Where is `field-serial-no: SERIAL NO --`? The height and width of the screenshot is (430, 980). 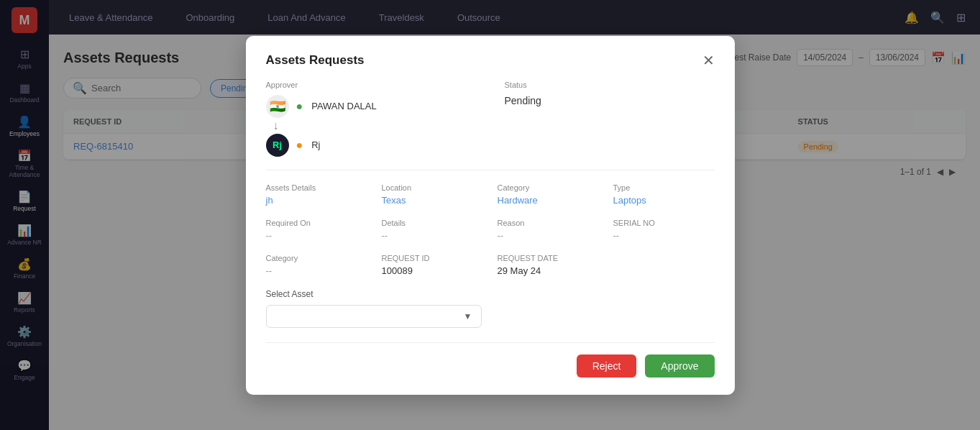
field-serial-no: SERIAL NO -- is located at coordinates (664, 230).